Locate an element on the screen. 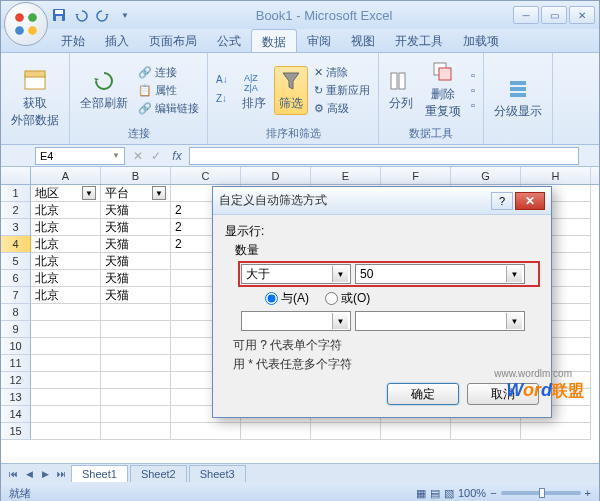 The width and height of the screenshot is (600, 501). zoom-level: 100% is located at coordinates (472, 493).